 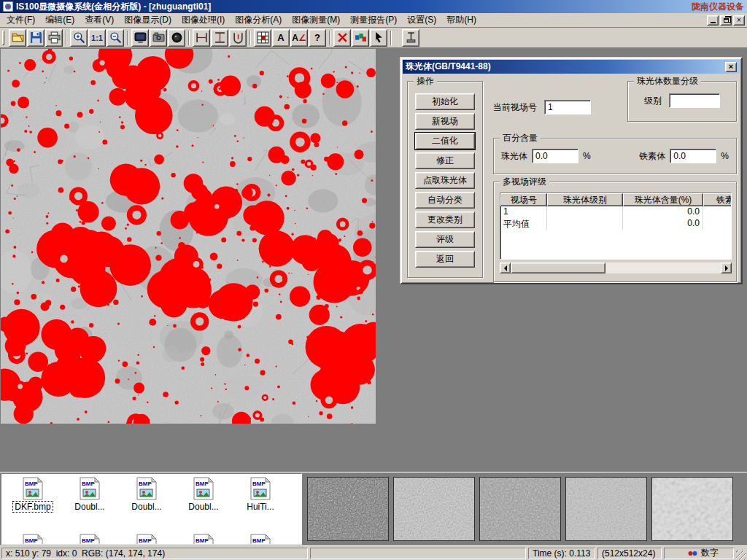 What do you see at coordinates (445, 239) in the screenshot?
I see `operation-button: 评级` at bounding box center [445, 239].